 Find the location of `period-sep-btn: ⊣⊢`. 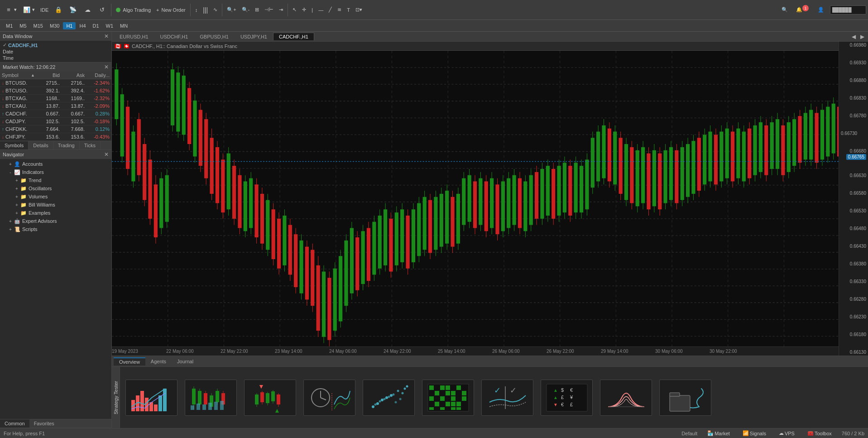

period-sep-btn: ⊣⊢ is located at coordinates (269, 10).